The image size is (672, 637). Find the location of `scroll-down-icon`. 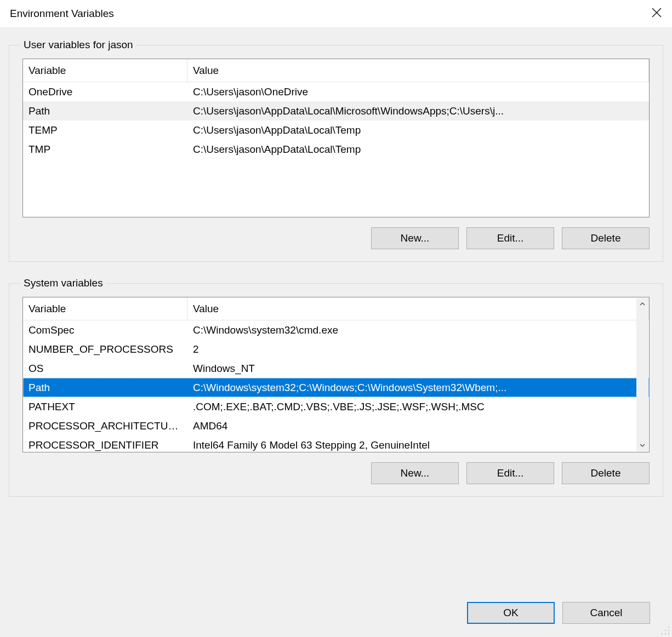

scroll-down-icon is located at coordinates (642, 445).